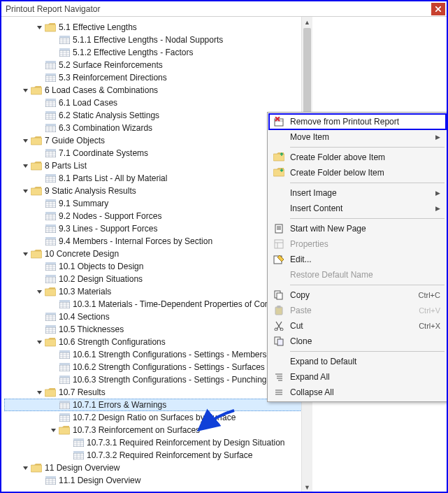  Describe the element at coordinates (158, 166) in the screenshot. I see `tree-row: 8 Parts List` at that location.